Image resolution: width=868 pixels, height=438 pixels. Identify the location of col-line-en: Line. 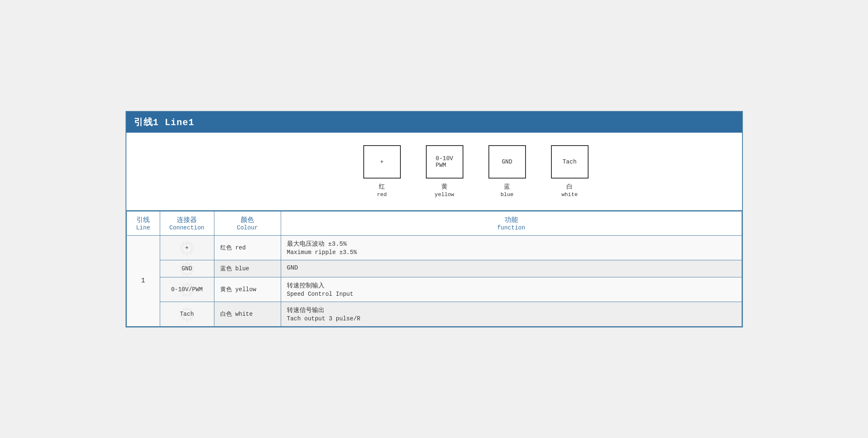
(143, 228).